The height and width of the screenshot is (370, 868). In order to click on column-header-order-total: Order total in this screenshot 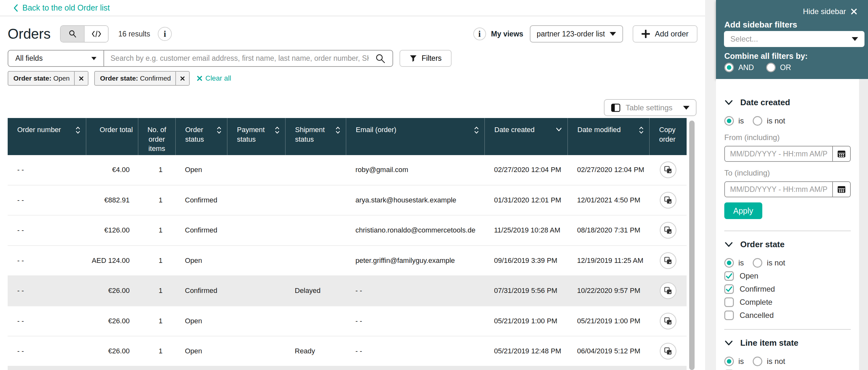, I will do `click(112, 137)`.